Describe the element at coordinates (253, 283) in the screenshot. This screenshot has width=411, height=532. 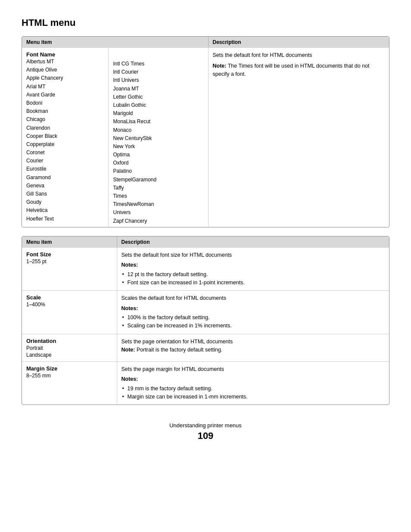
I see `list-item: Font size can be increased in 1-point in…` at that location.